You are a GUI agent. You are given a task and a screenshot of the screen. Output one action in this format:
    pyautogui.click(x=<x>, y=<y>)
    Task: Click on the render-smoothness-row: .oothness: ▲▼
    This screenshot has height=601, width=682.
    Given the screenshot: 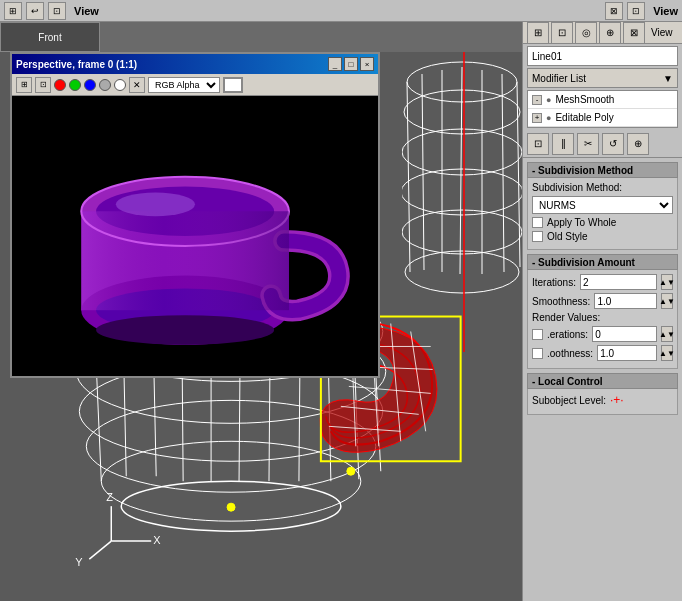 What is the action you would take?
    pyautogui.click(x=602, y=353)
    